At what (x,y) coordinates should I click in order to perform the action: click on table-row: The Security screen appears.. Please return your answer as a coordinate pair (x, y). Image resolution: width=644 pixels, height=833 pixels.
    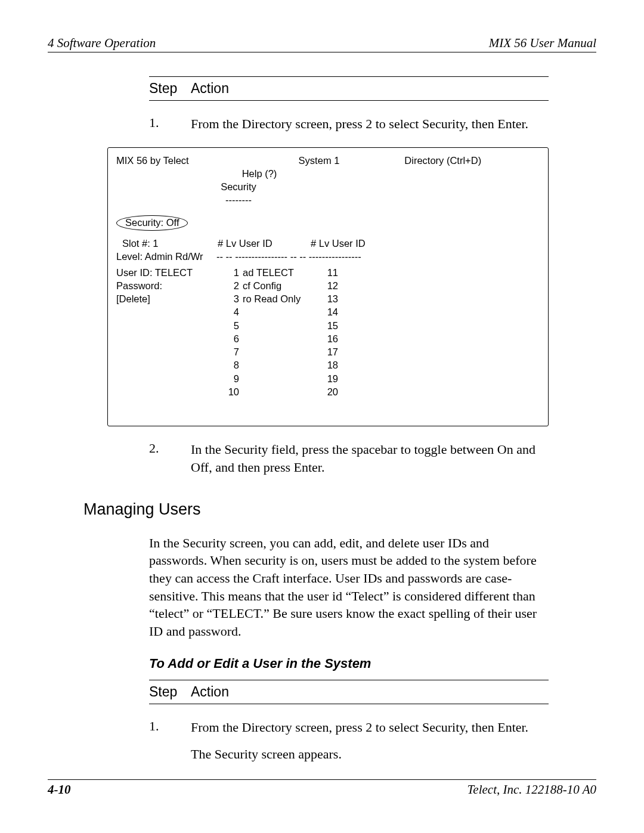
    Looking at the image, I should click on (349, 750).